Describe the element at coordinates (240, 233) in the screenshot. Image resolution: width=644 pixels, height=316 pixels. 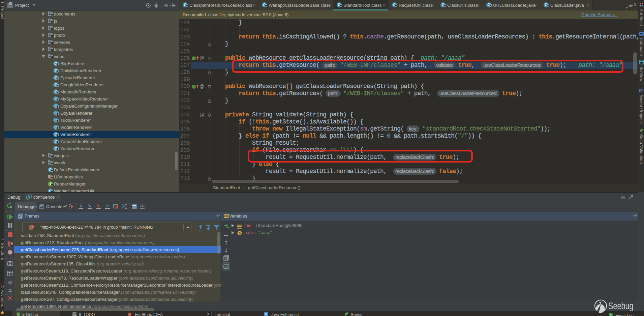
I see `svg-text: p` at that location.